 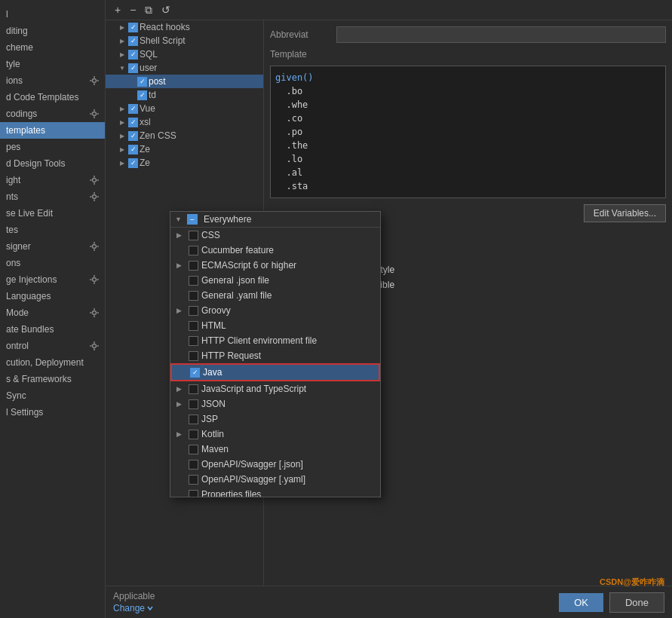 I want to click on ok-button: OK, so click(x=581, y=603).